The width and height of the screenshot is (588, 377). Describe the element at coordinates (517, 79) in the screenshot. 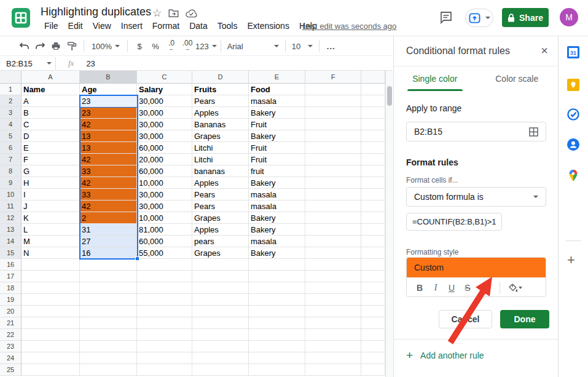

I see `tab-color-scale: Color scale` at that location.